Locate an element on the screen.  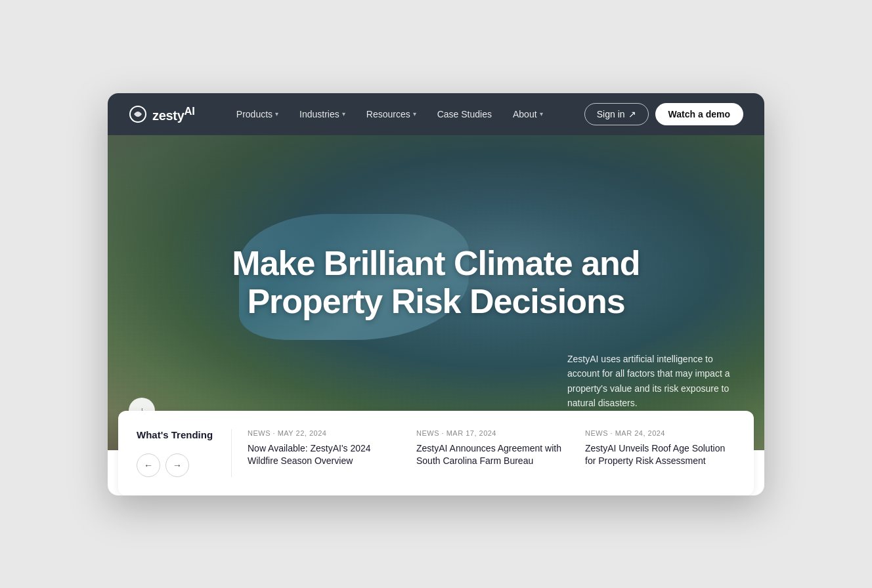
resources-chevron-icon: ▾ is located at coordinates (415, 114).